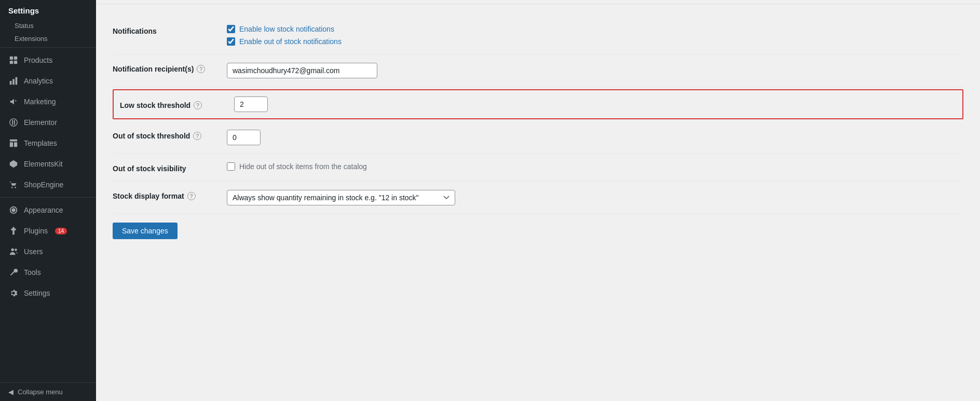  I want to click on plugins-icon, so click(13, 231).